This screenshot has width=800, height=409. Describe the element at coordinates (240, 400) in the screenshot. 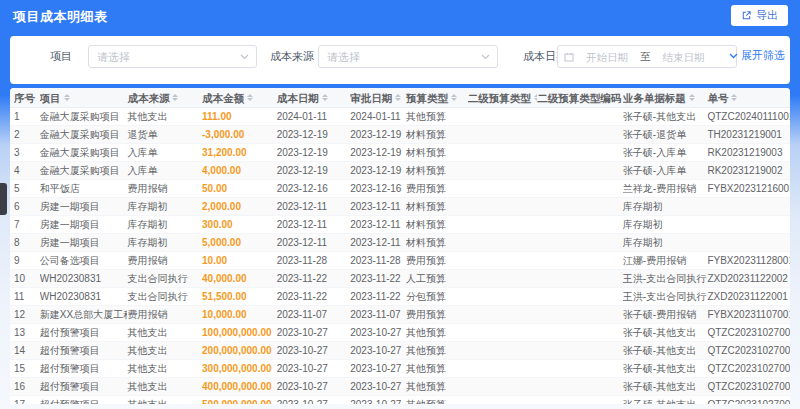

I see `table-cell: 500,000,000.00` at that location.